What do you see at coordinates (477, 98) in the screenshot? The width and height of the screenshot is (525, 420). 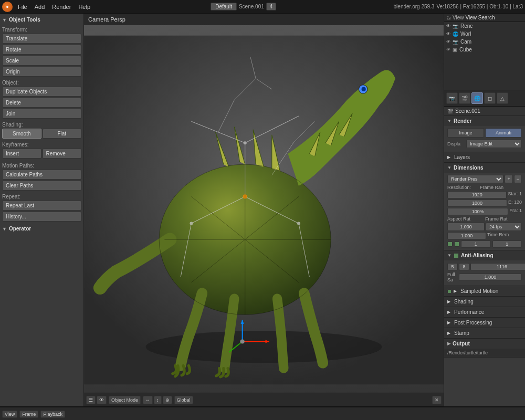 I see `prop-world-icon-btn: 🌐` at bounding box center [477, 98].